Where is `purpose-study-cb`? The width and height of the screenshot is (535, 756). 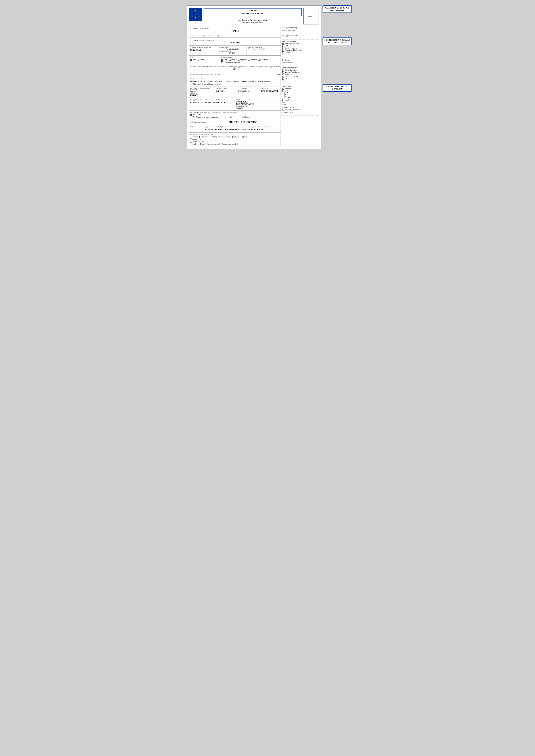
purpose-study-cb is located at coordinates (191, 144).